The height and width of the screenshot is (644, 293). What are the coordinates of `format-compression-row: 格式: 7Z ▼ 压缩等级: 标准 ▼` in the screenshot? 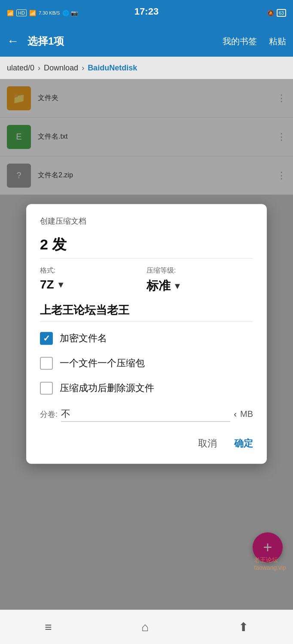 It's located at (146, 280).